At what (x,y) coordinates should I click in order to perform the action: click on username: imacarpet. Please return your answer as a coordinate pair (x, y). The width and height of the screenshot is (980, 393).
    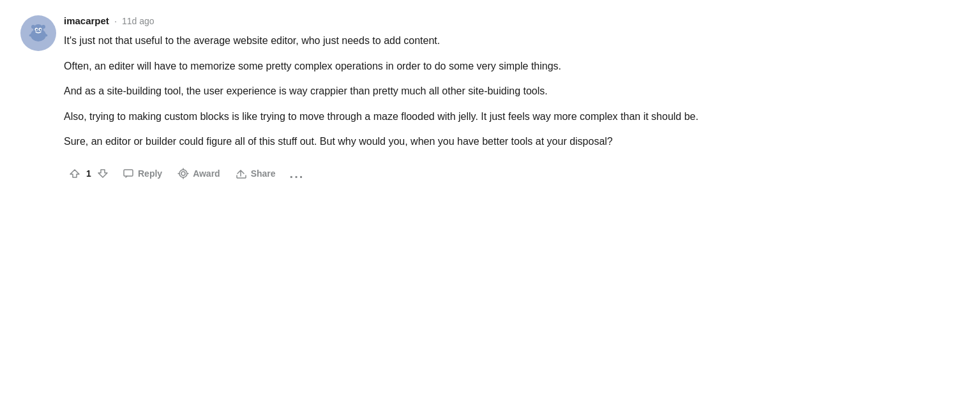
    Looking at the image, I should click on (87, 20).